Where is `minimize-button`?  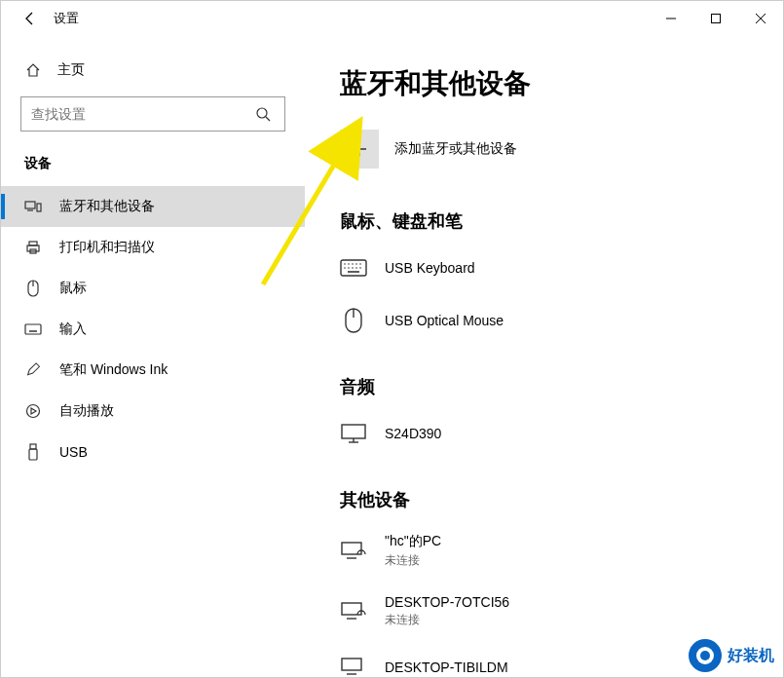 minimize-button is located at coordinates (671, 19).